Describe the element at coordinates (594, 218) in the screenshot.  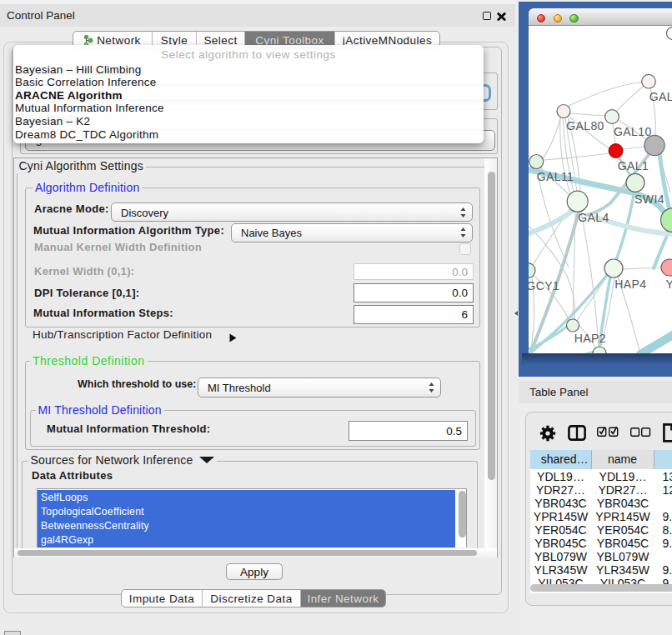
I see `svg-text: GAL4` at that location.